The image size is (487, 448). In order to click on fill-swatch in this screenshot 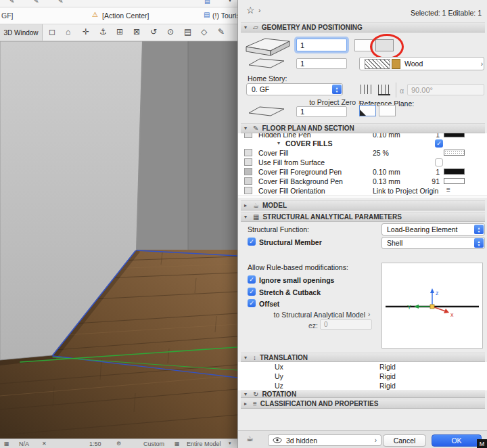, I will do `click(455, 153)`.